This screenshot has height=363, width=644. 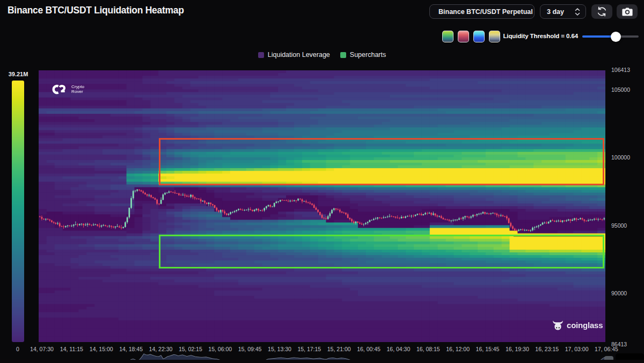 I want to click on price-tick-label: 100000, so click(x=620, y=157).